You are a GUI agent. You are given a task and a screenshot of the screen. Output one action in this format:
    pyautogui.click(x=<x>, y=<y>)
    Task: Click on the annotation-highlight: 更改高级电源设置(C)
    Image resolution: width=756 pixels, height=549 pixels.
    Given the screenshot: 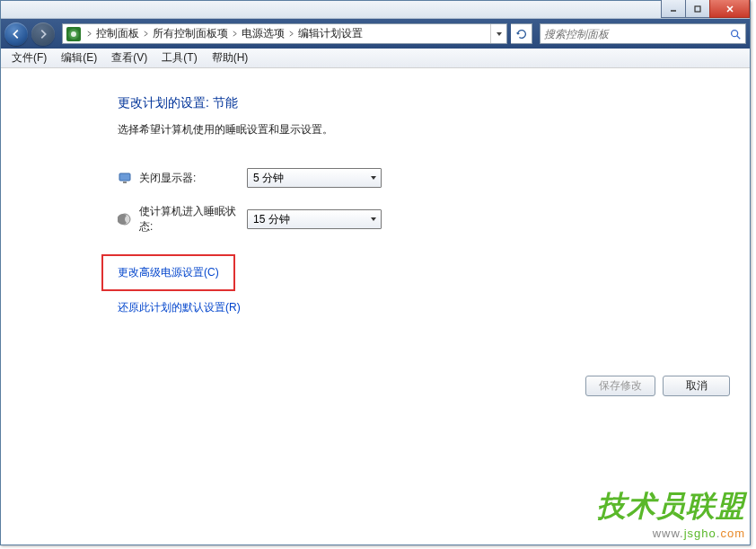 What is the action you would take?
    pyautogui.click(x=169, y=273)
    